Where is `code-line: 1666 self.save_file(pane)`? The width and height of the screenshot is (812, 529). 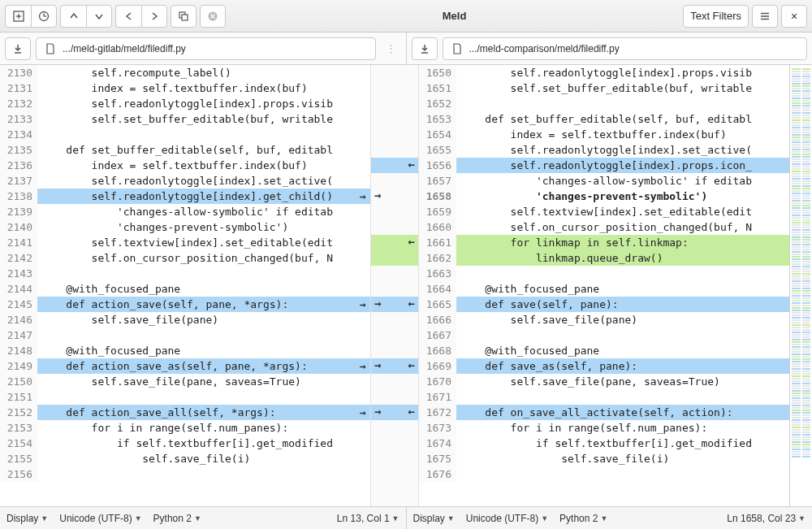
code-line: 1666 self.save_file(pane) is located at coordinates (604, 320).